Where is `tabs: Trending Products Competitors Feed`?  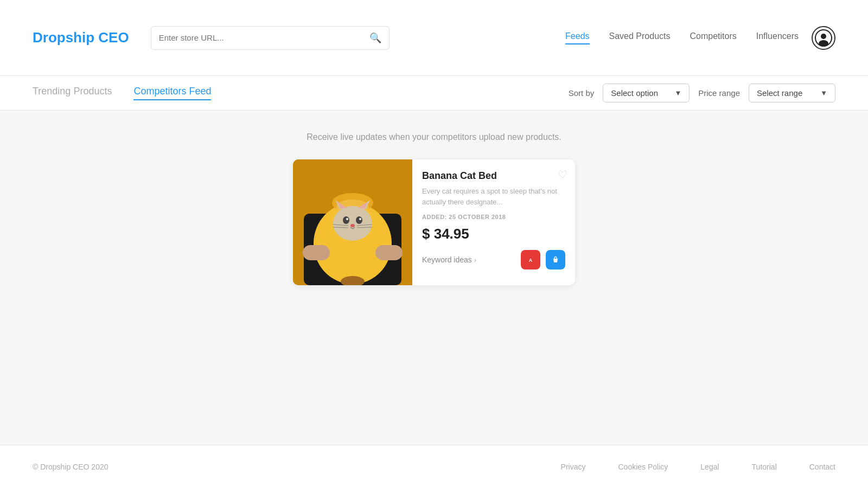 tabs: Trending Products Competitors Feed is located at coordinates (122, 93).